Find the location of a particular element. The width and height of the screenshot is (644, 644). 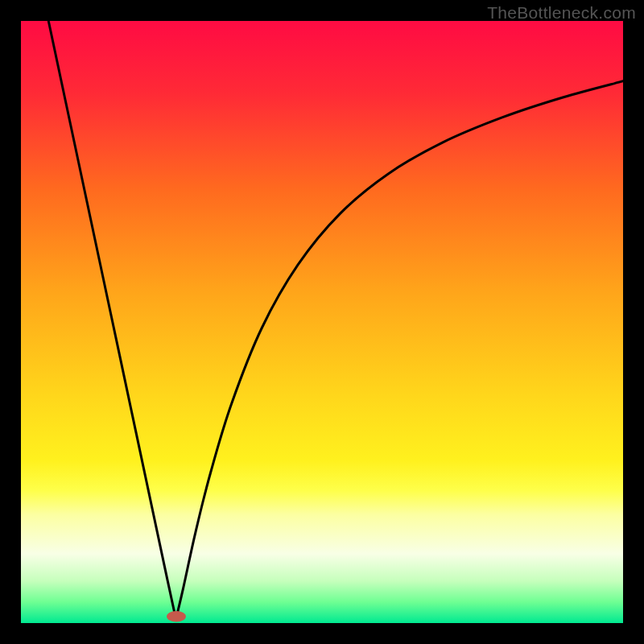

minimum-marker is located at coordinates (176, 617).